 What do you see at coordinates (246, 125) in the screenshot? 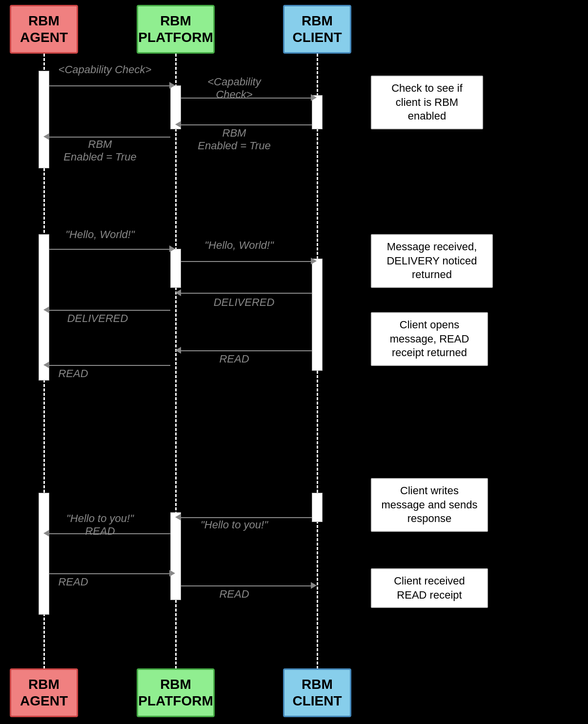
I see `arrow-client-to-platform-enabled` at bounding box center [246, 125].